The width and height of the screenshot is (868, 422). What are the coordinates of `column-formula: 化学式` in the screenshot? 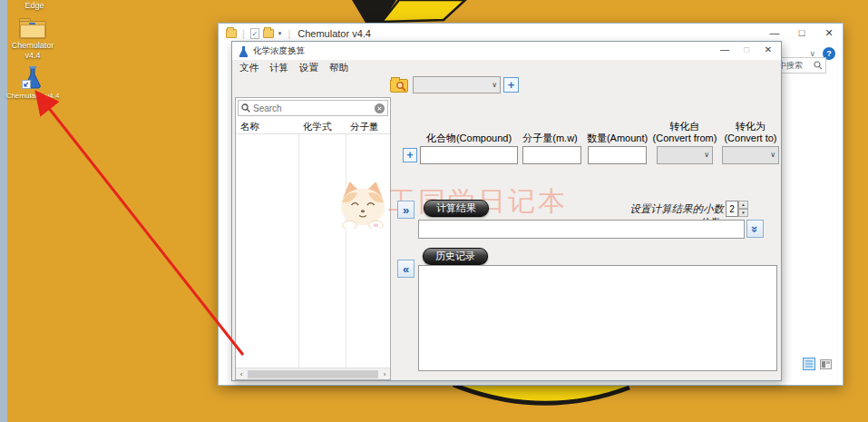 It's located at (317, 127).